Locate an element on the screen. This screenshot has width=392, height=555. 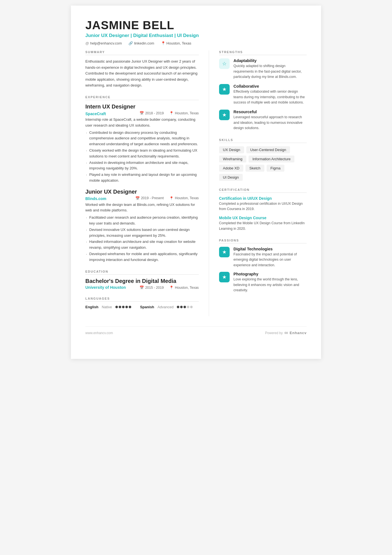
skill-tag-4: Adobe XD is located at coordinates (231, 168).